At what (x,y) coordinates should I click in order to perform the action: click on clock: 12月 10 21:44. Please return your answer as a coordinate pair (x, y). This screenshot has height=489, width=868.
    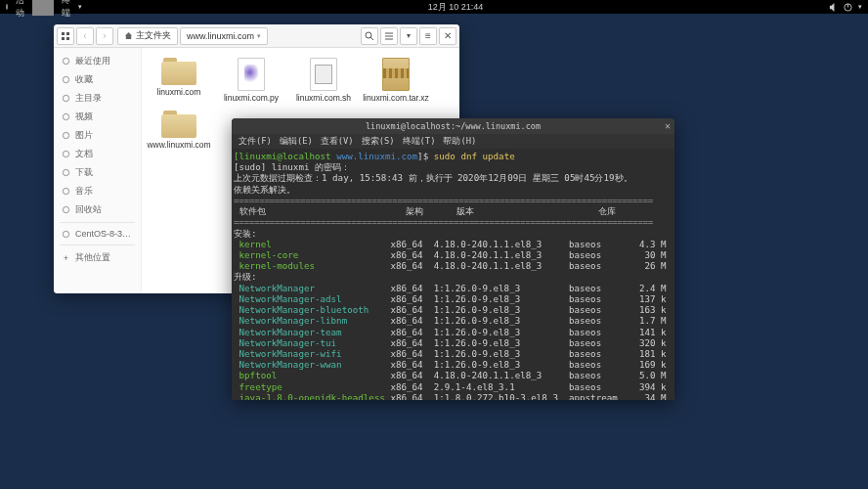
    Looking at the image, I should click on (456, 8).